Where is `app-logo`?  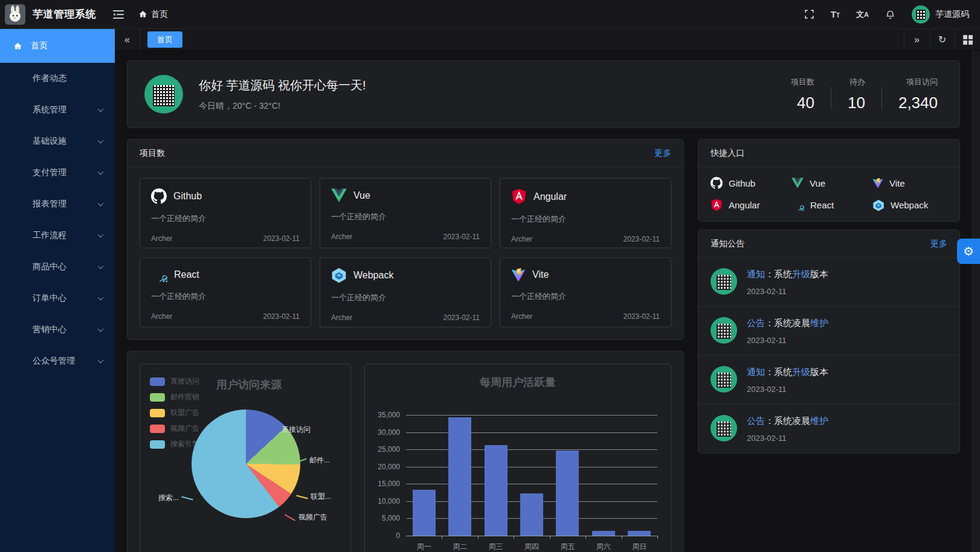 app-logo is located at coordinates (15, 14).